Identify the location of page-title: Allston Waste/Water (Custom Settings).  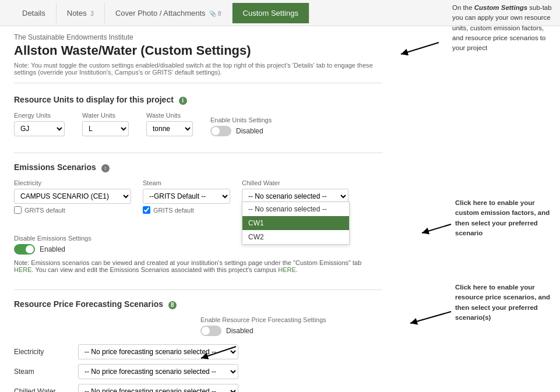
(198, 51).